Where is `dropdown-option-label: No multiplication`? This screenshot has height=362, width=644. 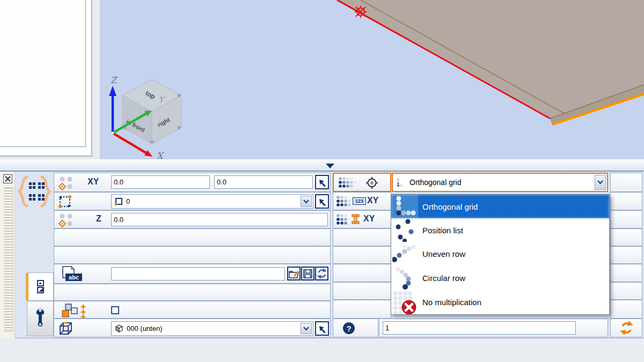
dropdown-option-label: No multiplication is located at coordinates (452, 302).